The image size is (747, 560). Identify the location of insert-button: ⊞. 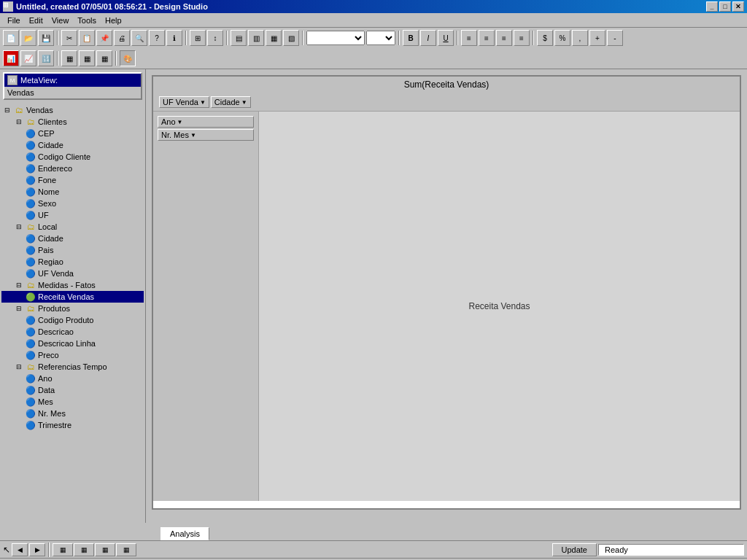
(198, 38).